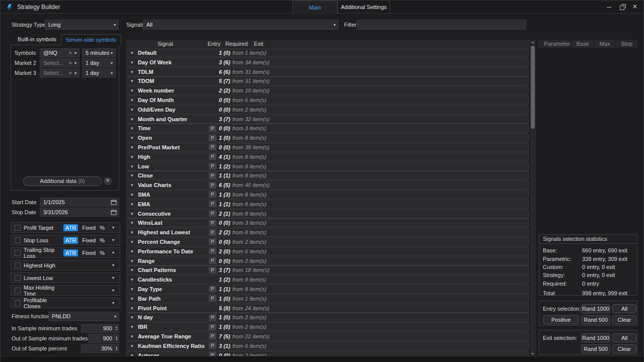 The width and height of the screenshot is (644, 362). What do you see at coordinates (37, 40) in the screenshot?
I see `tab-builtin-symbols: Built-in symbols` at bounding box center [37, 40].